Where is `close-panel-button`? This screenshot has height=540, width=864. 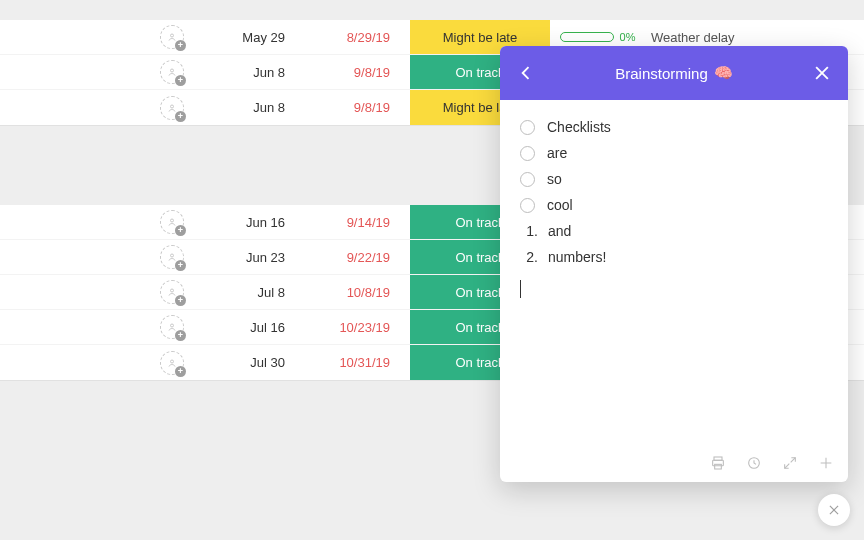 close-panel-button is located at coordinates (822, 73).